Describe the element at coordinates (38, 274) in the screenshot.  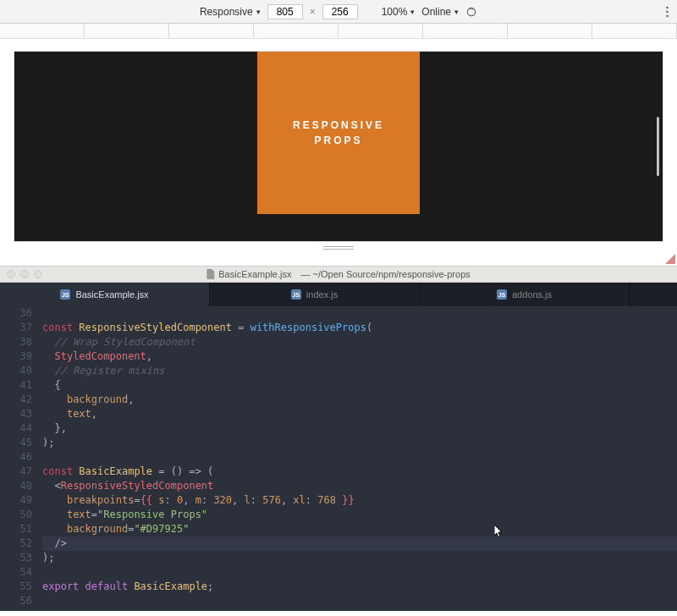
I see `maximize-icon` at that location.